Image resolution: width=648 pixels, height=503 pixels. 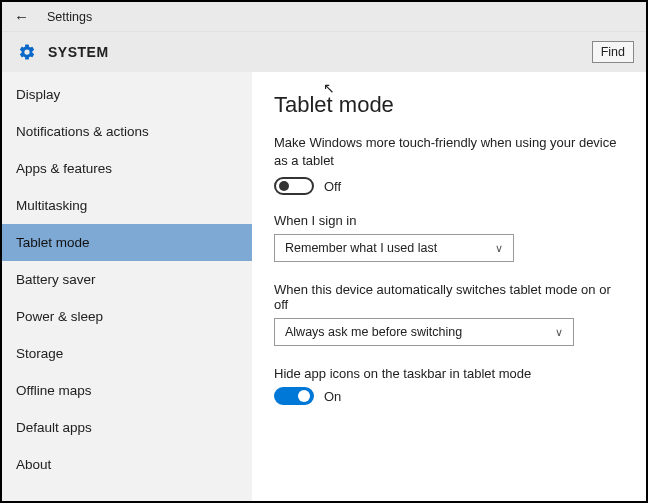 What do you see at coordinates (22, 16) in the screenshot?
I see `back-arrow-icon: ←` at bounding box center [22, 16].